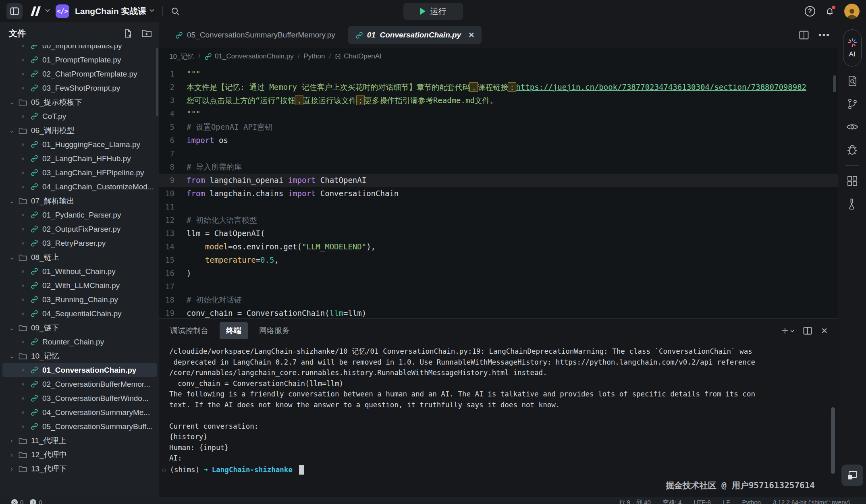  I want to click on close-tab-icon: ✕, so click(471, 35).